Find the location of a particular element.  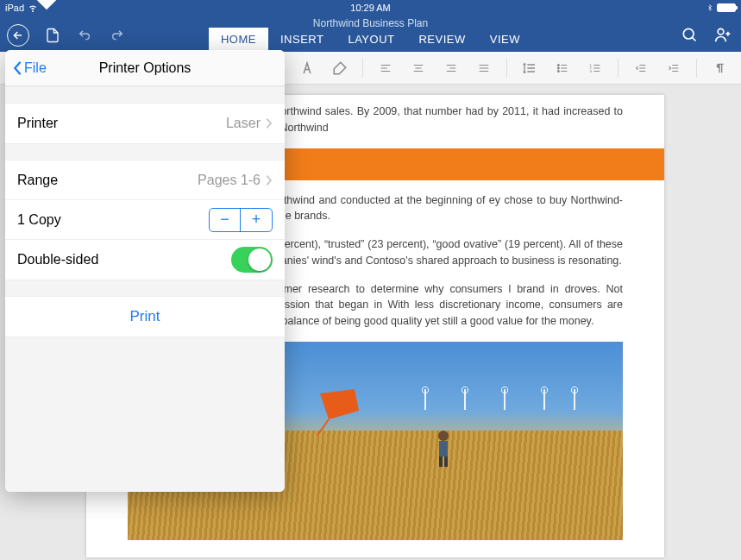

font-color-icon is located at coordinates (307, 68).